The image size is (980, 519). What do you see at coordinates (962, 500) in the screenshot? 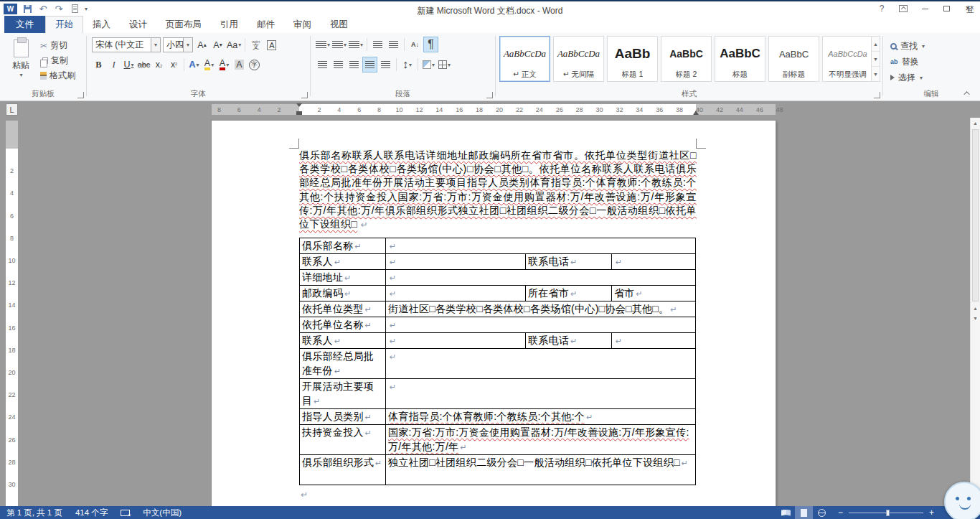
I see `assistant-ball` at bounding box center [962, 500].